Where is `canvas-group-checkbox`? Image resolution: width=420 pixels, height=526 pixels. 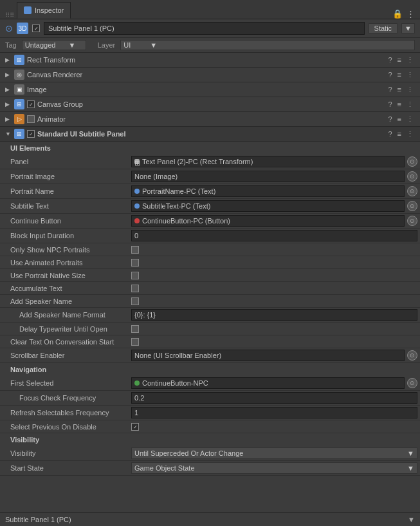 canvas-group-checkbox is located at coordinates (31, 104).